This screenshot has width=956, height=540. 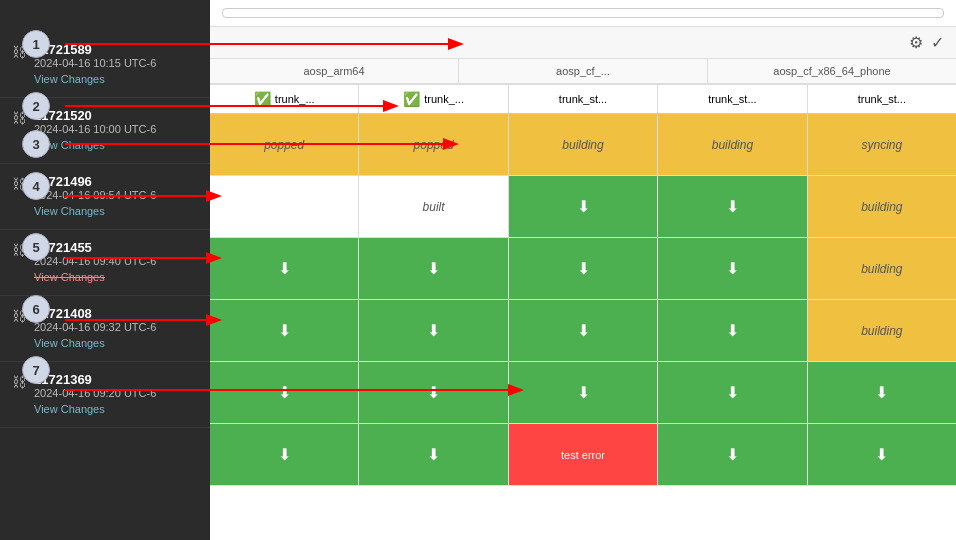 I want to click on build-date: 2024-04-16 09:32 UTC-6, so click(x=116, y=327).